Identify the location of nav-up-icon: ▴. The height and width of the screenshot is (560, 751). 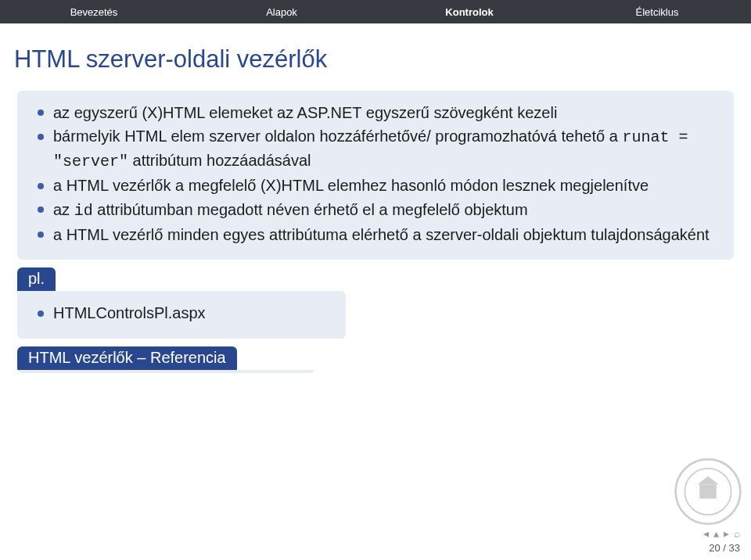
(717, 533).